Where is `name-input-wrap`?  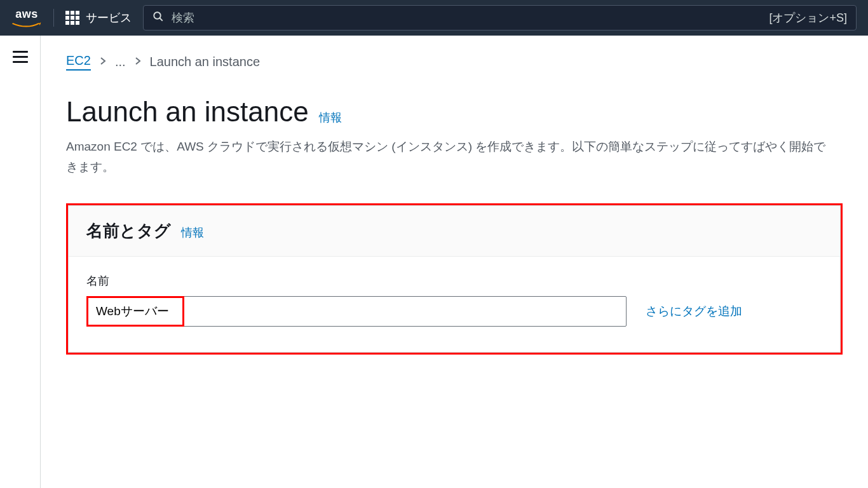 name-input-wrap is located at coordinates (356, 311).